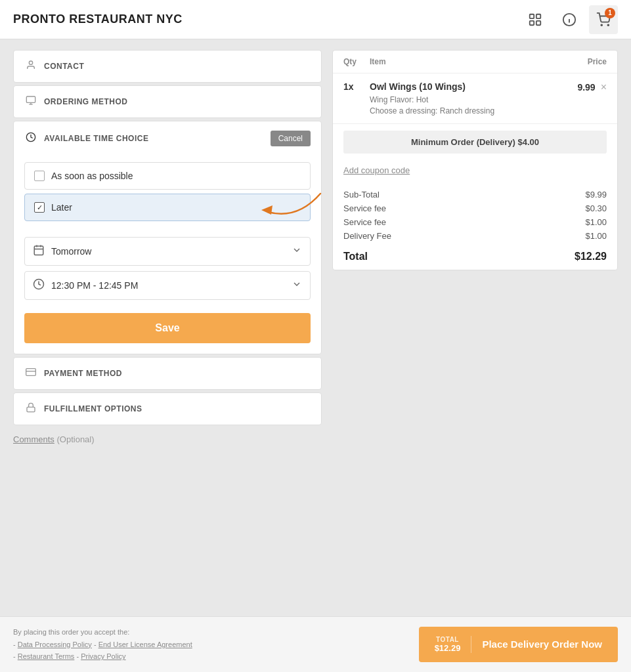 The width and height of the screenshot is (631, 672). What do you see at coordinates (39, 251) in the screenshot?
I see `calendar-icon` at bounding box center [39, 251].